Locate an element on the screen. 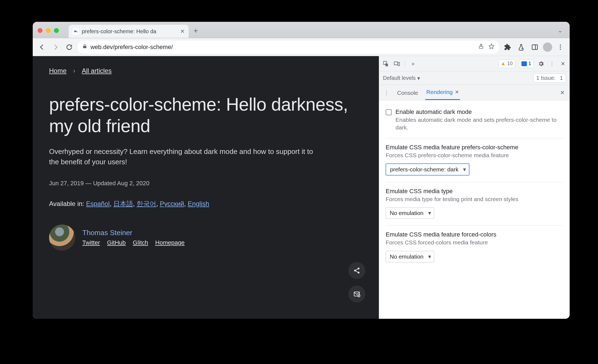  tab-title: prefers-color-scheme: Hello da is located at coordinates (130, 32).